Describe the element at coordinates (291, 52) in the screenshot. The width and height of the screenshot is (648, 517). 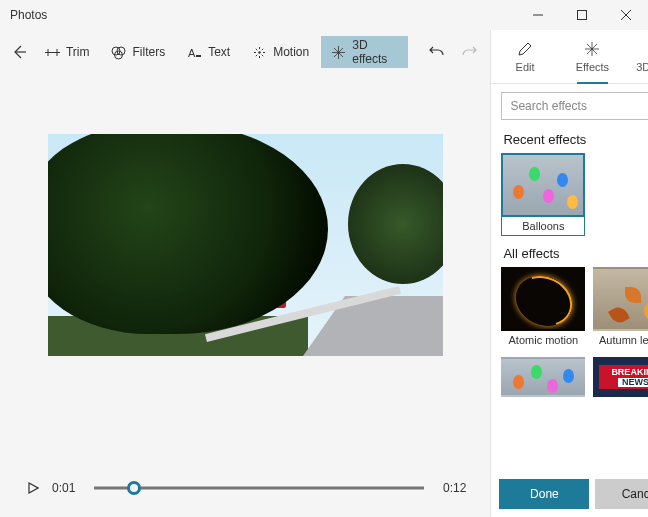
I see `motion-label: Motion` at that location.